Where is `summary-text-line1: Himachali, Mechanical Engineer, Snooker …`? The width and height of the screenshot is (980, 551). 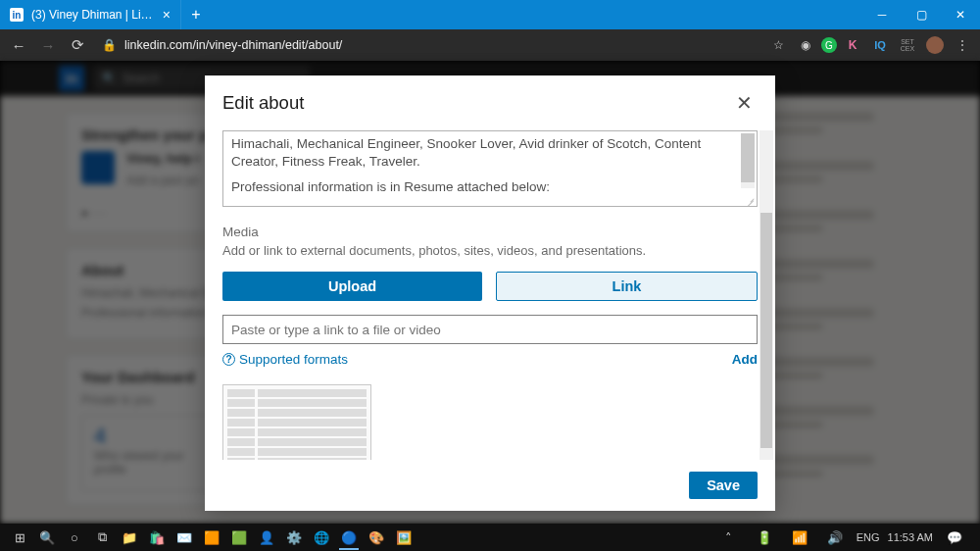 summary-text-line1: Himachali, Mechanical Engineer, Snooker … is located at coordinates (484, 153).